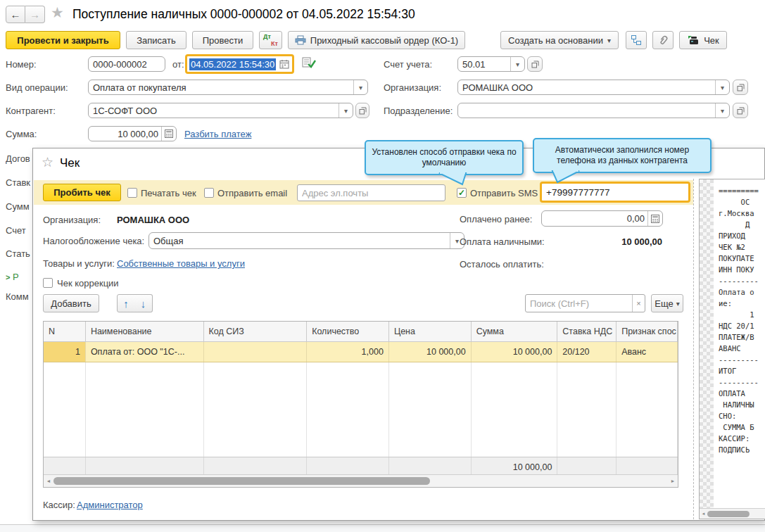  Describe the element at coordinates (360, 87) in the screenshot. I see `operation-dropdown-icon: ▾` at that location.